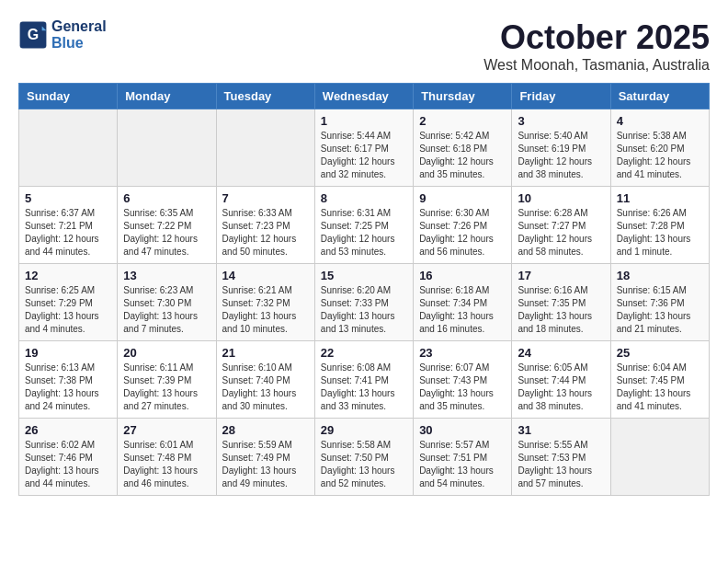 This screenshot has height=563, width=728. What do you see at coordinates (462, 233) in the screenshot?
I see `day-info: Sunrise: 6:30 AM Sunset: 7:26 PM Dayligh…` at bounding box center [462, 233].